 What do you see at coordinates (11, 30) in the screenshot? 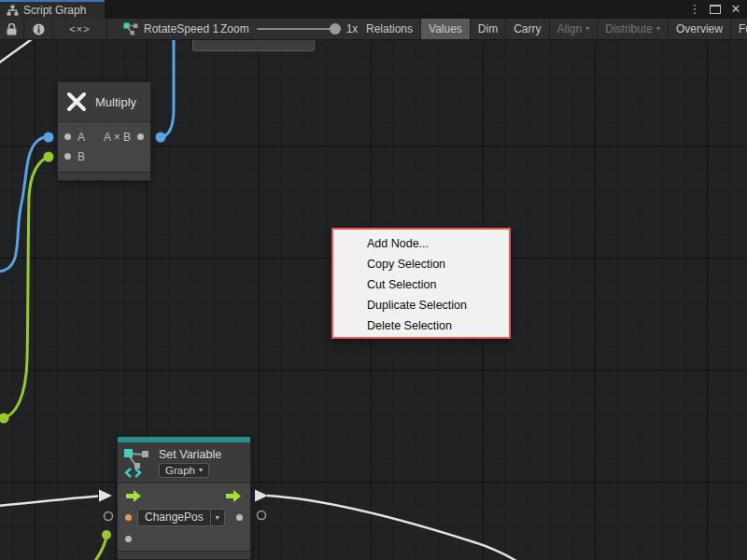
I see `lock-icon` at bounding box center [11, 30].